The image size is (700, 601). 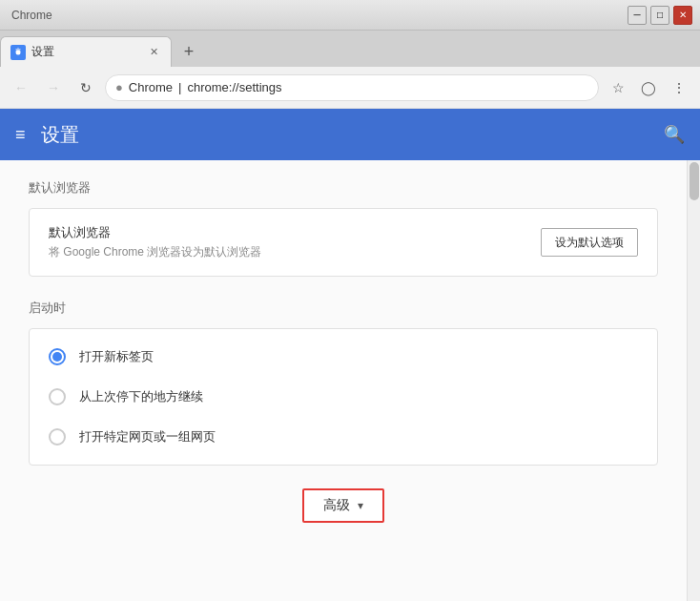 What do you see at coordinates (660, 15) in the screenshot?
I see `window-controls: ─ □ ✕` at bounding box center [660, 15].